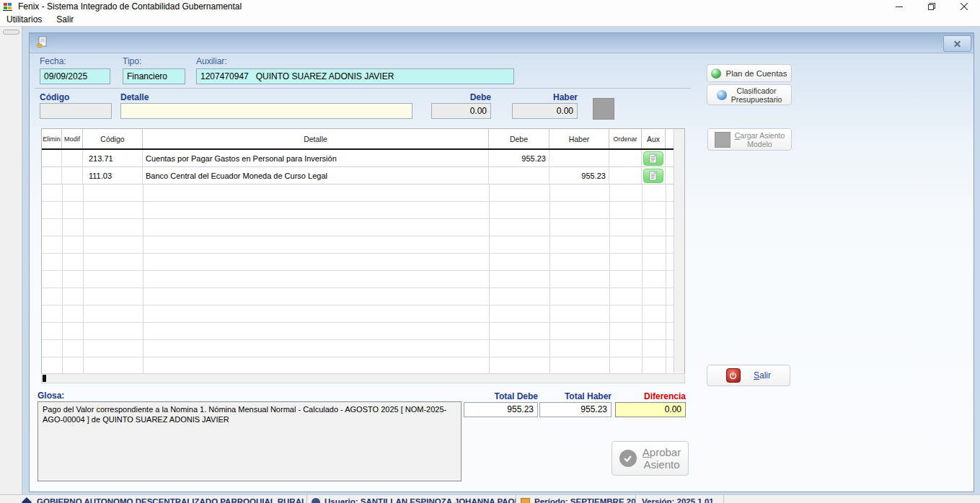 The height and width of the screenshot is (503, 980). What do you see at coordinates (112, 176) in the screenshot?
I see `cell-codigo: 111.03` at bounding box center [112, 176].